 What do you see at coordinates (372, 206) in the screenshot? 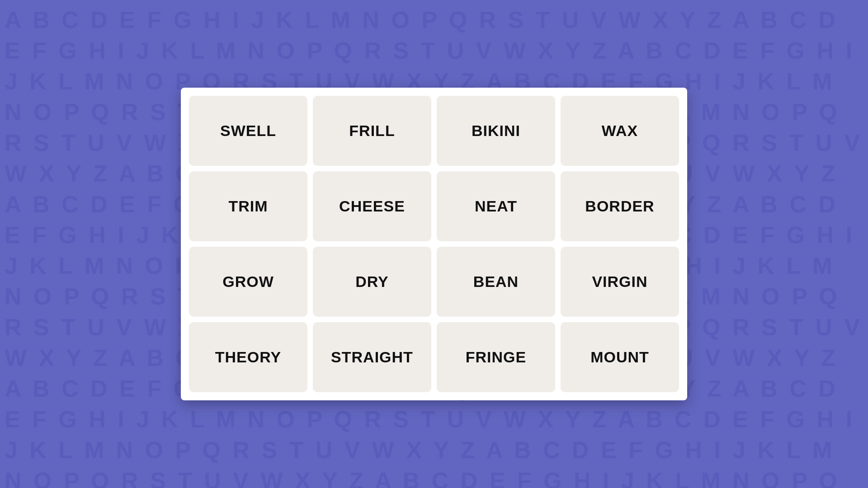
I see `grid-cell-6: CHEESE` at bounding box center [372, 206].